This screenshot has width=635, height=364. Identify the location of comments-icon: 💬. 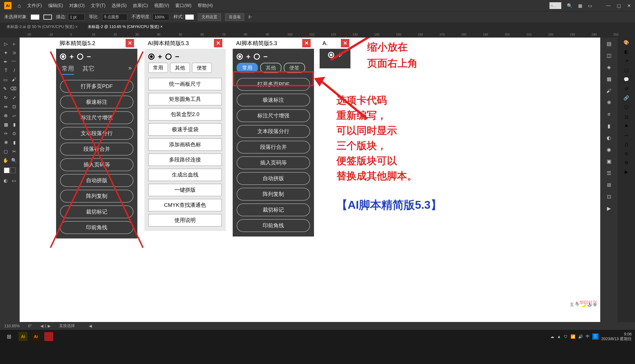
(626, 80).